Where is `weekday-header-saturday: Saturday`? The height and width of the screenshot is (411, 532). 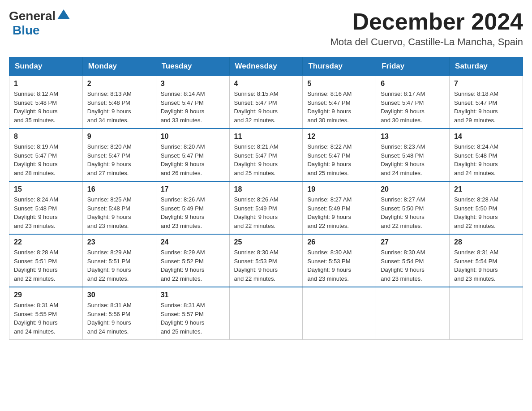 weekday-header-saturday: Saturday is located at coordinates (486, 67).